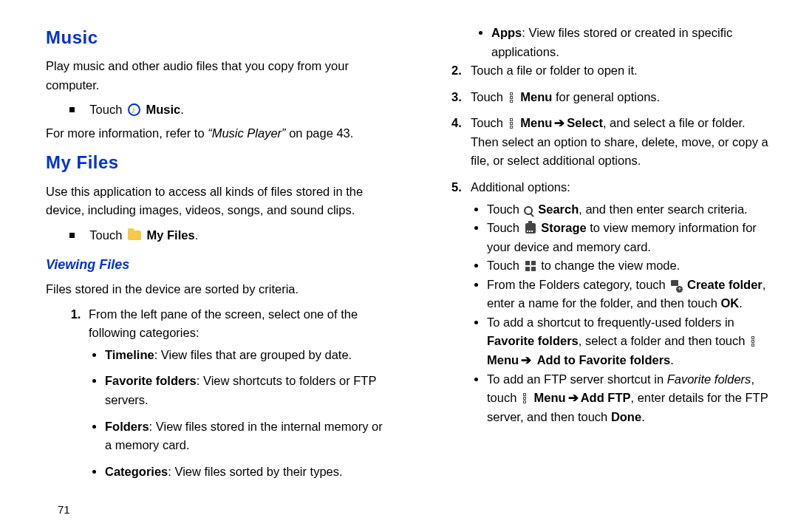 The height and width of the screenshot is (532, 798). I want to click on myfiles-action-list: Touch My Files., so click(229, 236).